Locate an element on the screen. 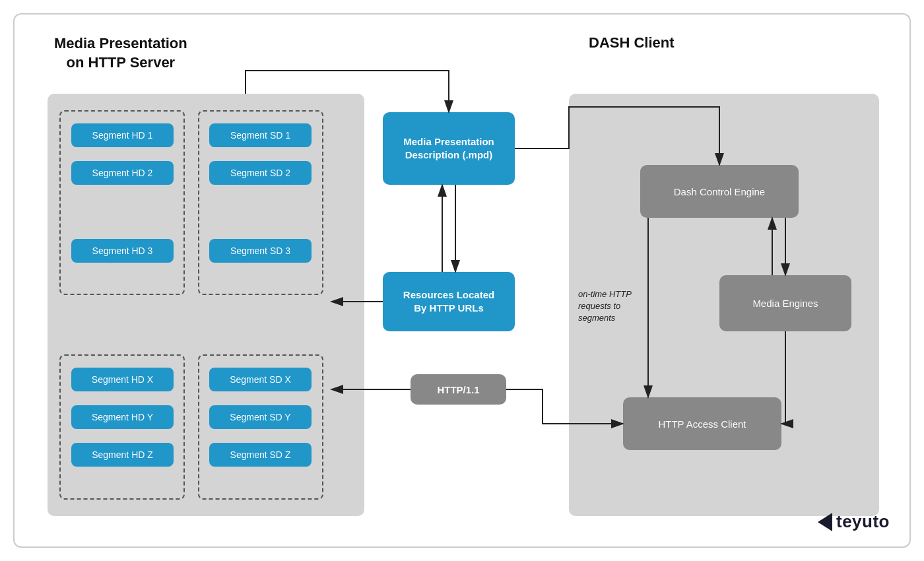  segment-hdy: Segment HD Y is located at coordinates (123, 417).